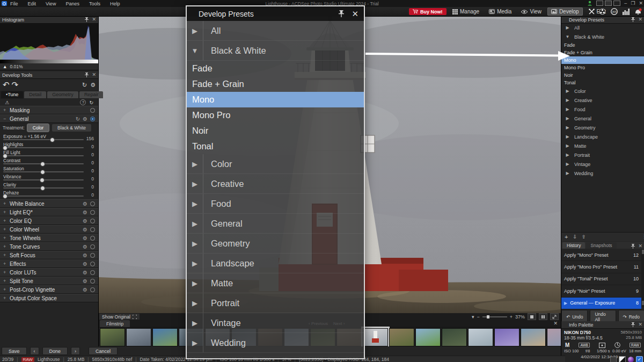  What do you see at coordinates (603, 75) in the screenshot?
I see `sidebar-preset-noir: Noir` at bounding box center [603, 75].